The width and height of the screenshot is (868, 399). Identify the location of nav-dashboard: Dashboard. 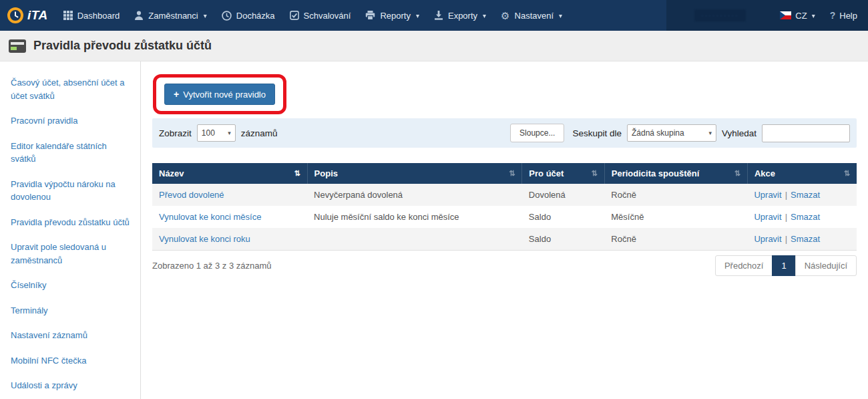
(92, 15).